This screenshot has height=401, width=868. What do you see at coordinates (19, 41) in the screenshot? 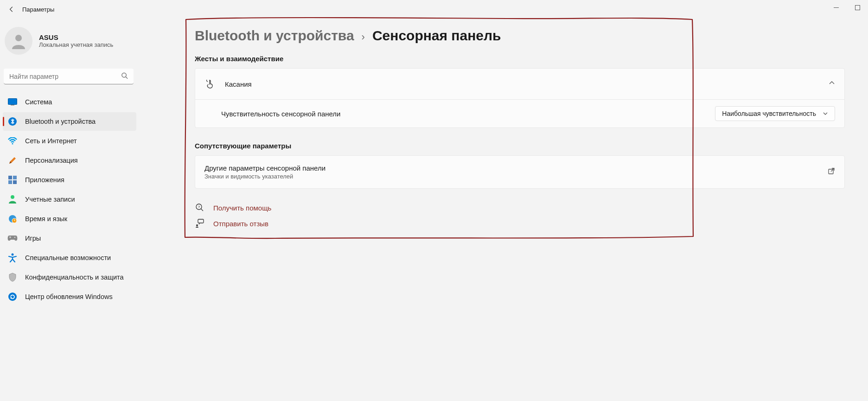
I see `user-icon` at bounding box center [19, 41].